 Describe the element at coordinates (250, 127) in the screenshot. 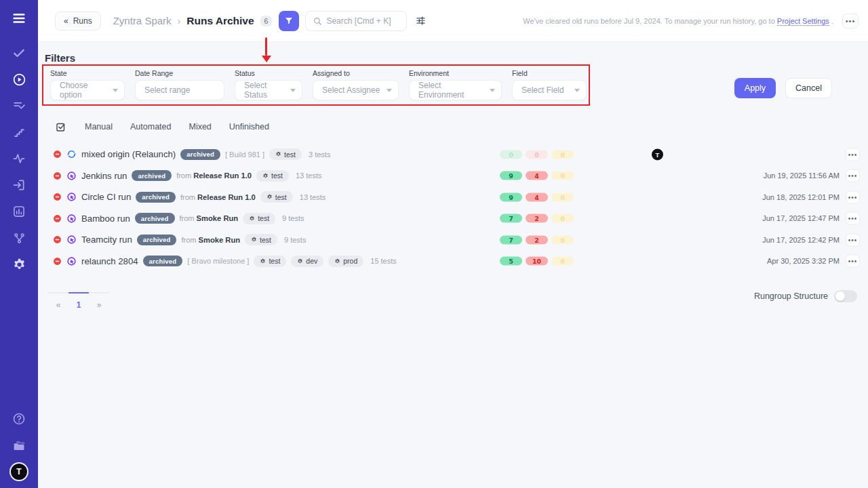

I see `tab-unfinished: Unfinished` at that location.